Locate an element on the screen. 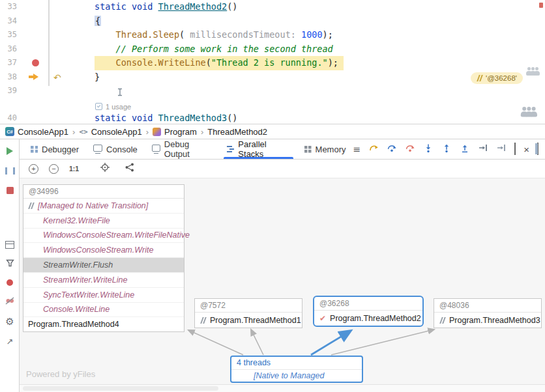 The image size is (545, 392). tab-parallel-stacks: Parallel Stacks is located at coordinates (258, 149).